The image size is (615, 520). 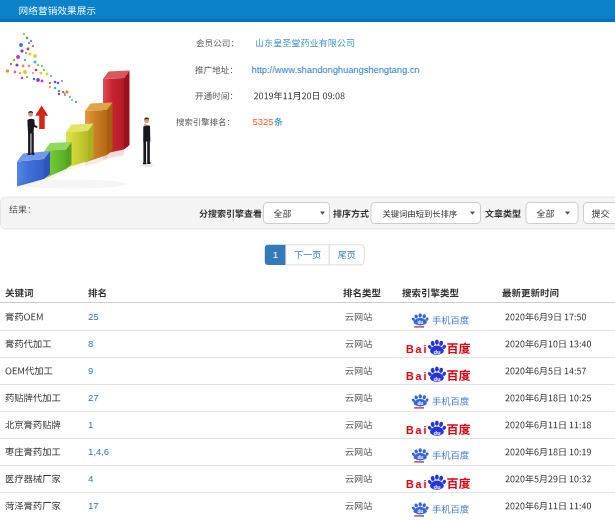 I want to click on svg-text: 9, so click(x=90, y=370).